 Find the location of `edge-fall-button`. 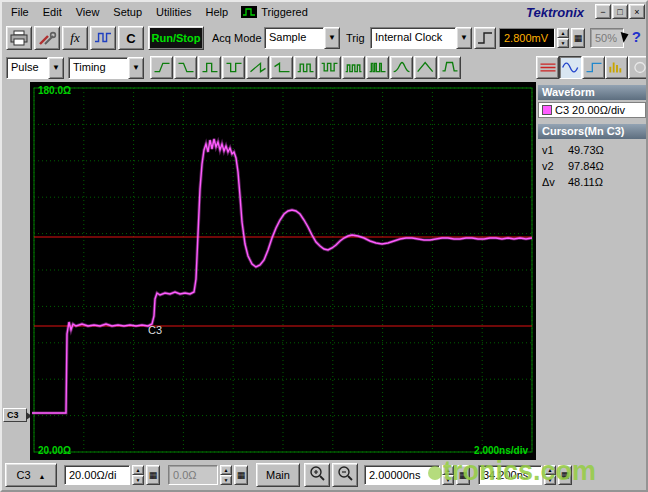

edge-fall-button is located at coordinates (186, 68).